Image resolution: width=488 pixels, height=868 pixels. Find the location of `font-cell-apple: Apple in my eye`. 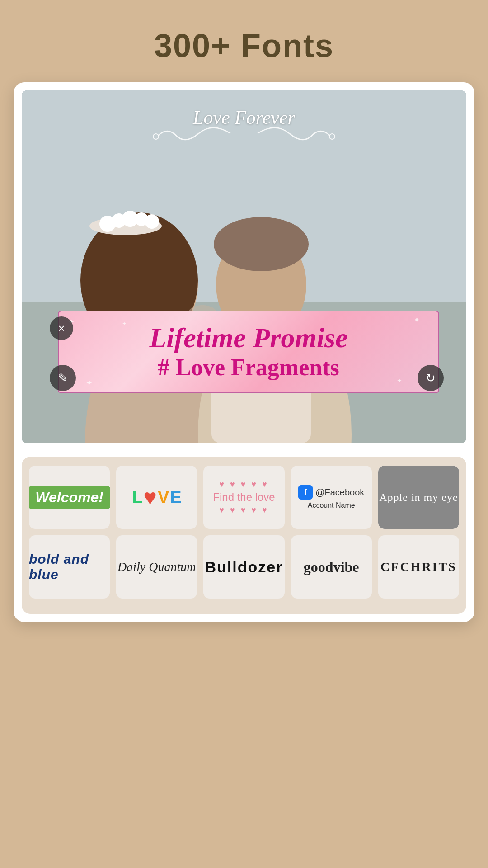

font-cell-apple: Apple in my eye is located at coordinates (418, 497).